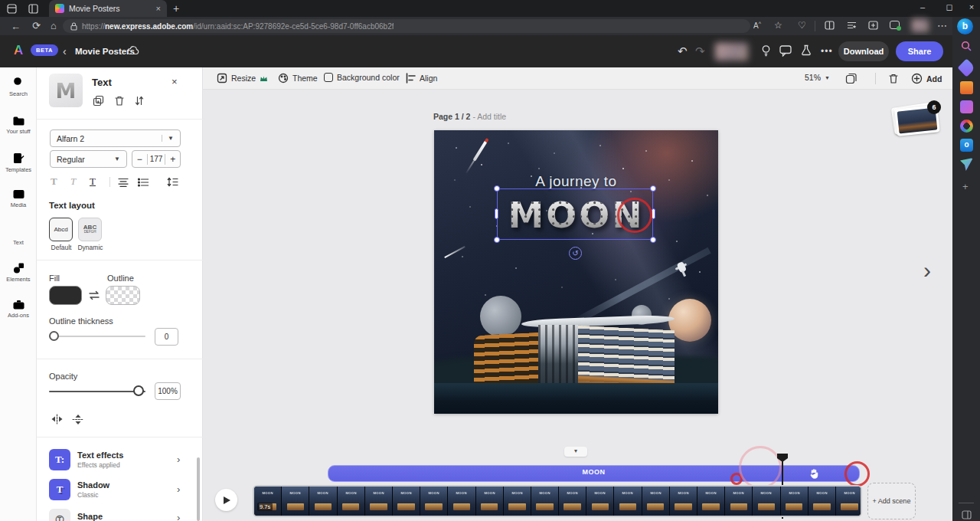  What do you see at coordinates (37, 26) in the screenshot?
I see `refresh-icon: ⟳` at bounding box center [37, 26].